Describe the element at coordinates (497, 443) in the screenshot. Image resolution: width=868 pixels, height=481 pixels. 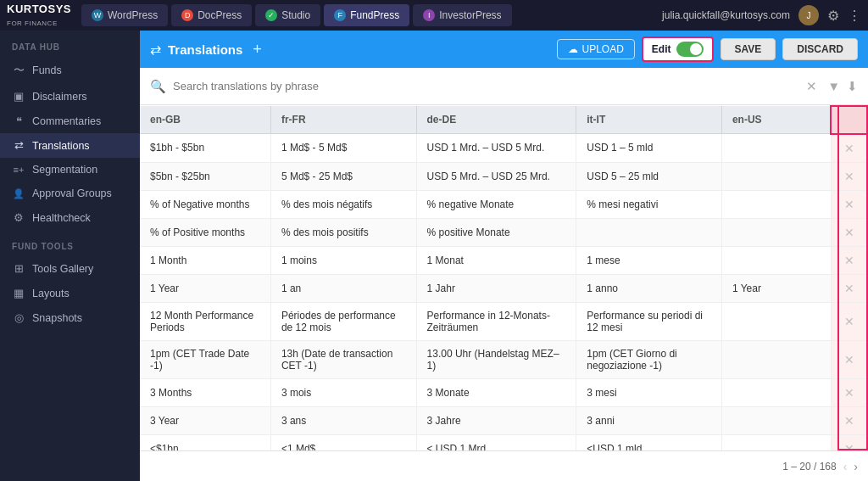
I see `table-cell-de_de: < USD 1 Mrd.` at that location.